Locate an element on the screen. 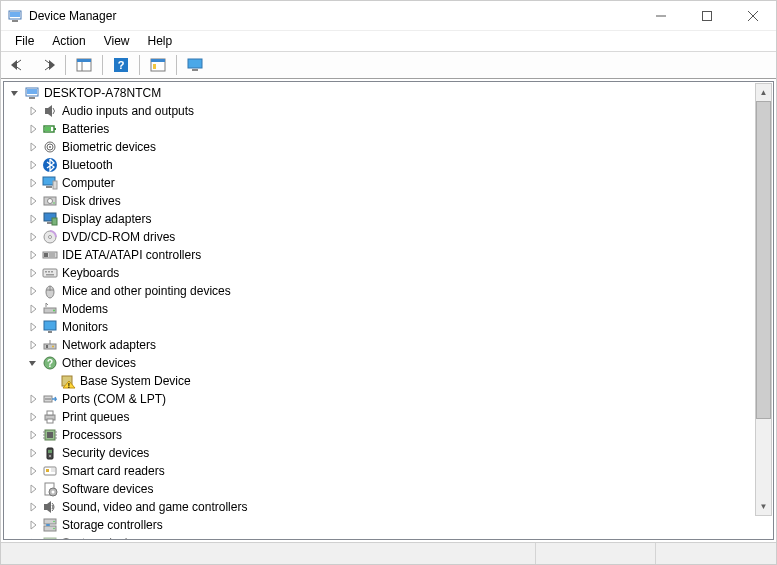 This screenshot has height=565, width=777. tree-node-label: Bluetooth is located at coordinates (88, 165).